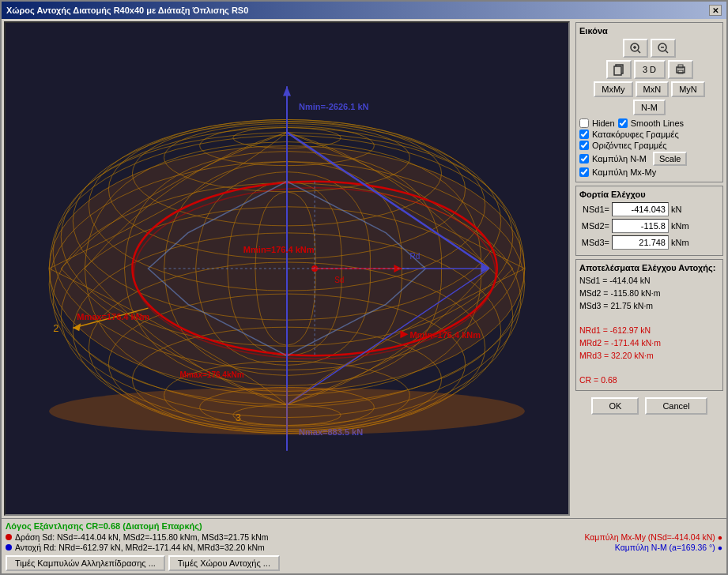 Image resolution: width=728 pixels, height=575 pixels. What do you see at coordinates (224, 563) in the screenshot?
I see `xoros-btn: Τιμές Χώρου Αντοχής ...` at bounding box center [224, 563].